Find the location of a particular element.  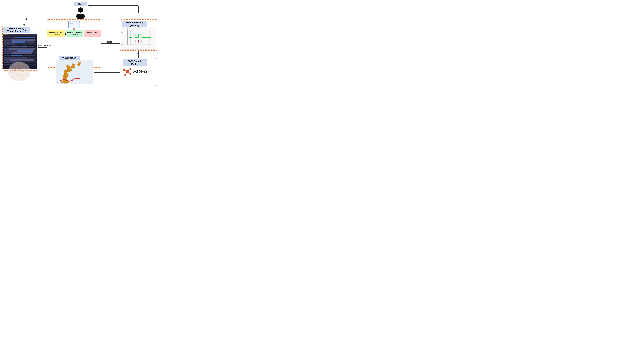

svg-text: 0.00 is located at coordinates (122, 45).